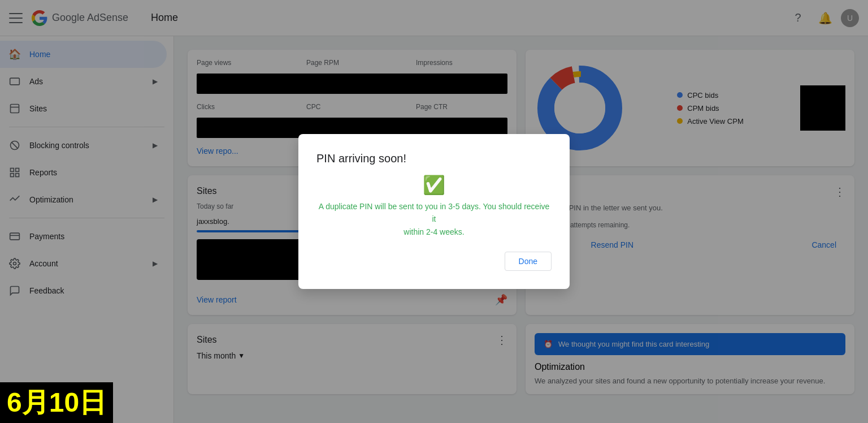  What do you see at coordinates (434, 219) in the screenshot?
I see `modal-body: A duplicate PIN will be sent to you in 3…` at bounding box center [434, 219].